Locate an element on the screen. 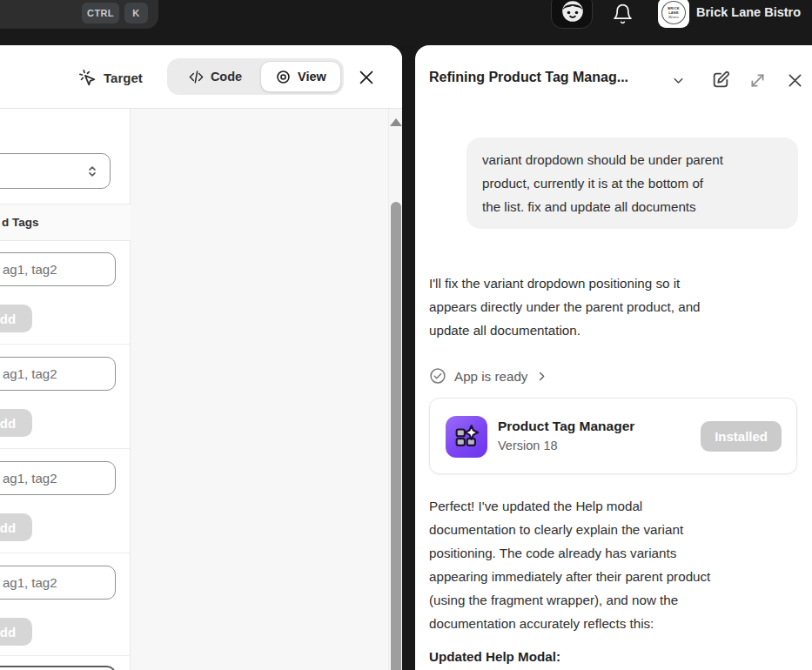 The image size is (812, 670). expand-button is located at coordinates (757, 80).